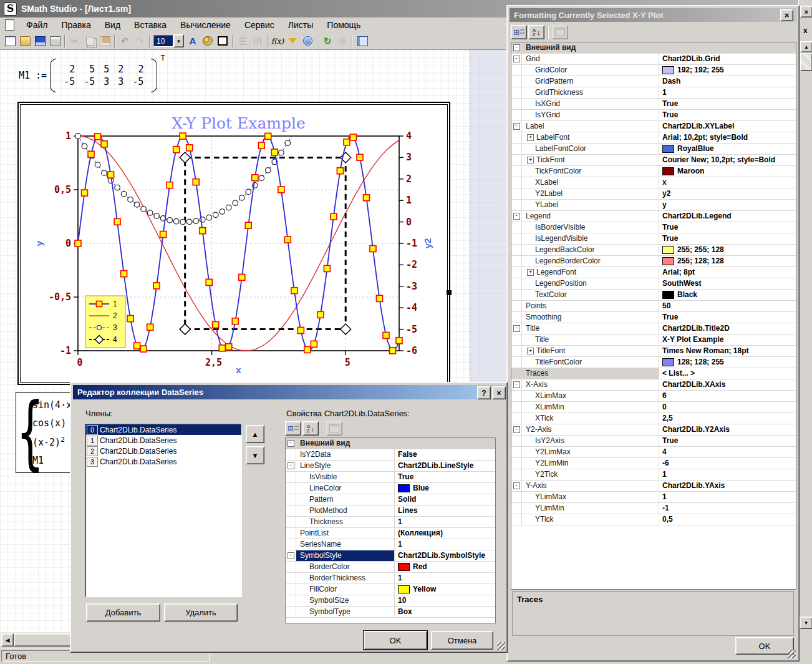  I want to click on property-row: +TitleFontTimes New Roman; 18pt, so click(654, 351).